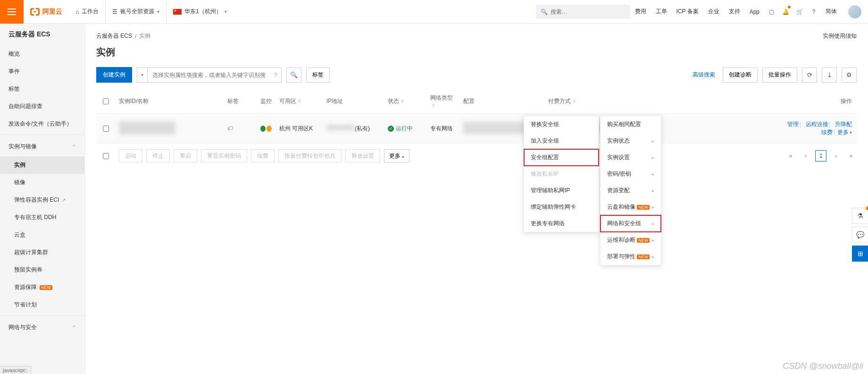  What do you see at coordinates (631, 158) in the screenshot?
I see `menu-item-实例设置: 实例设置▸` at bounding box center [631, 158].